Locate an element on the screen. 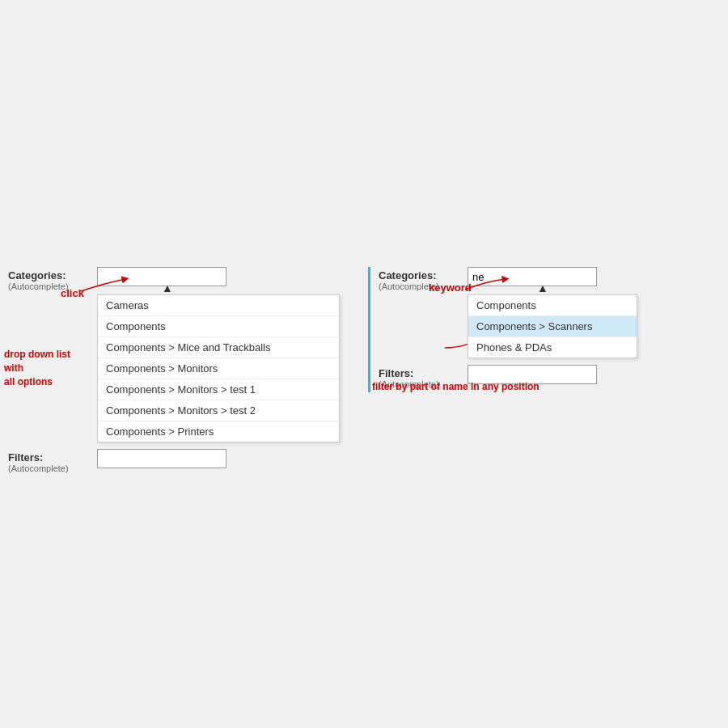 Image resolution: width=728 pixels, height=728 pixels. dropdown-item-monitors-test1: Components > Monitors > test 1 is located at coordinates (218, 390).